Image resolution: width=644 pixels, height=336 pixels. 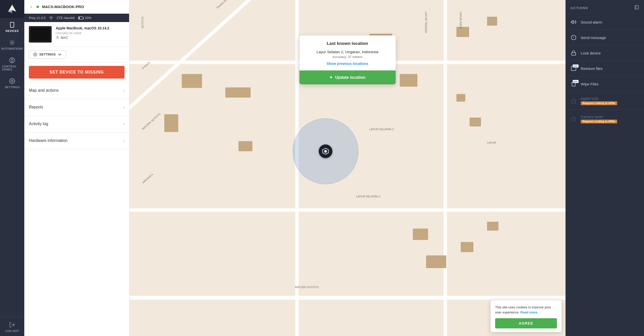 What do you see at coordinates (599, 119) in the screenshot?
I see `factory-reset-label-group: Factory reset Requires Linking to APNs` at bounding box center [599, 119].